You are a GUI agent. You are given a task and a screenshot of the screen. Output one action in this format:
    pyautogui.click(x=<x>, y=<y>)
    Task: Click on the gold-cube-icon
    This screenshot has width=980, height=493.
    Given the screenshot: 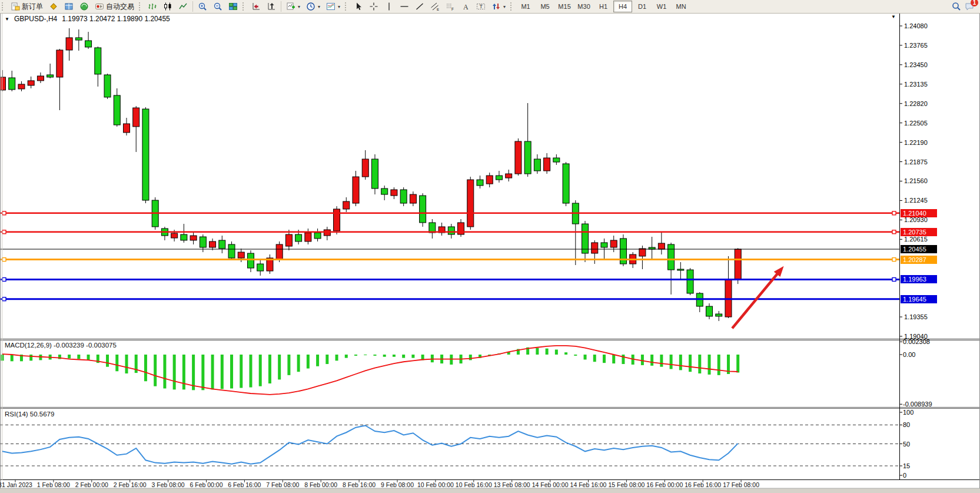 What is the action you would take?
    pyautogui.click(x=54, y=6)
    